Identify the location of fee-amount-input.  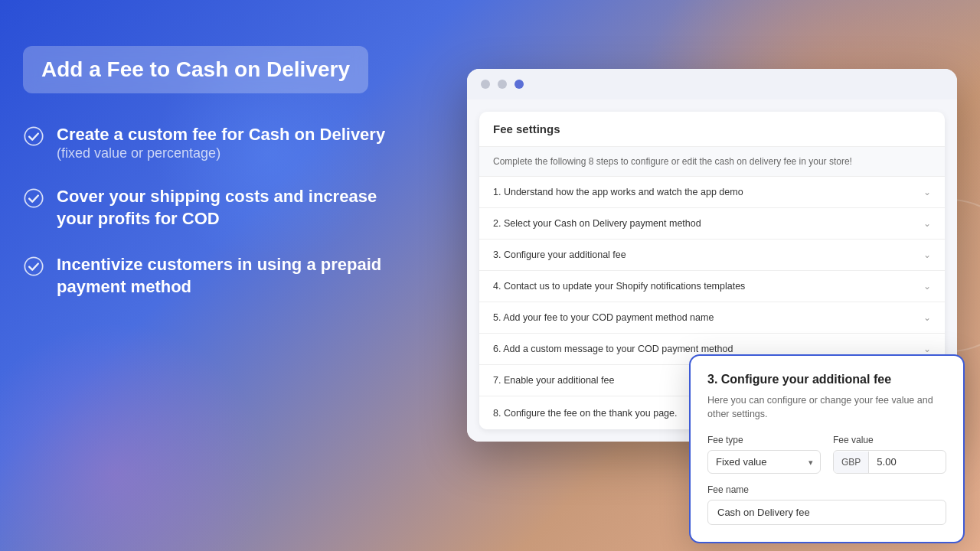
(896, 462).